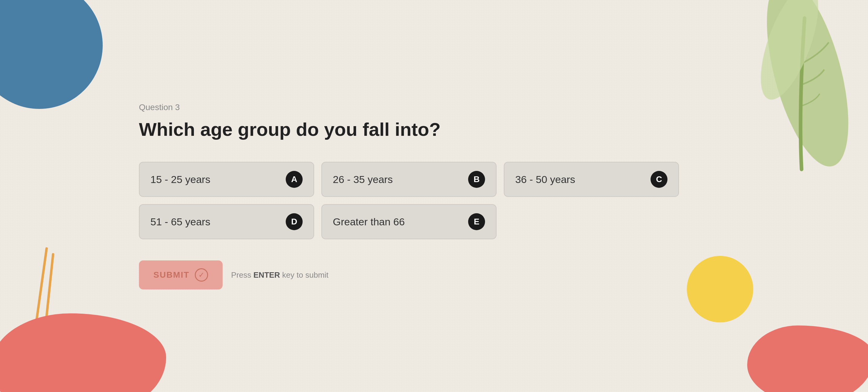  I want to click on options-row-2: 51 - 65 years D Greater than 66 E, so click(503, 222).